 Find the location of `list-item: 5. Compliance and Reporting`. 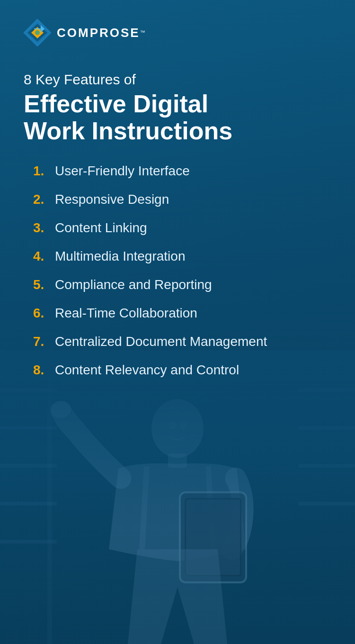

list-item: 5. Compliance and Reporting is located at coordinates (182, 285).